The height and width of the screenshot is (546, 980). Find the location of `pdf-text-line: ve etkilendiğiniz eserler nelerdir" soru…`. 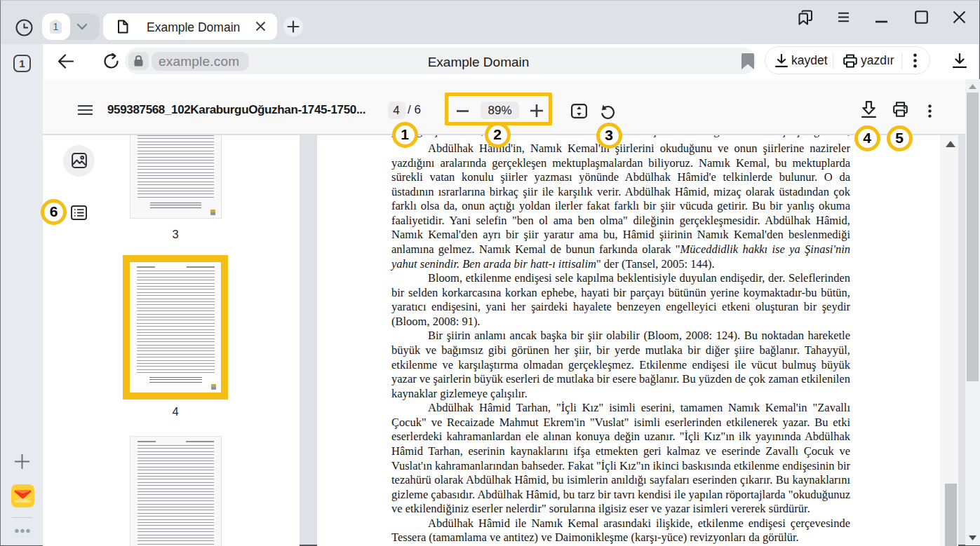

pdf-text-line: ve etkilendiğiniz eserler nelerdir" soru… is located at coordinates (621, 509).